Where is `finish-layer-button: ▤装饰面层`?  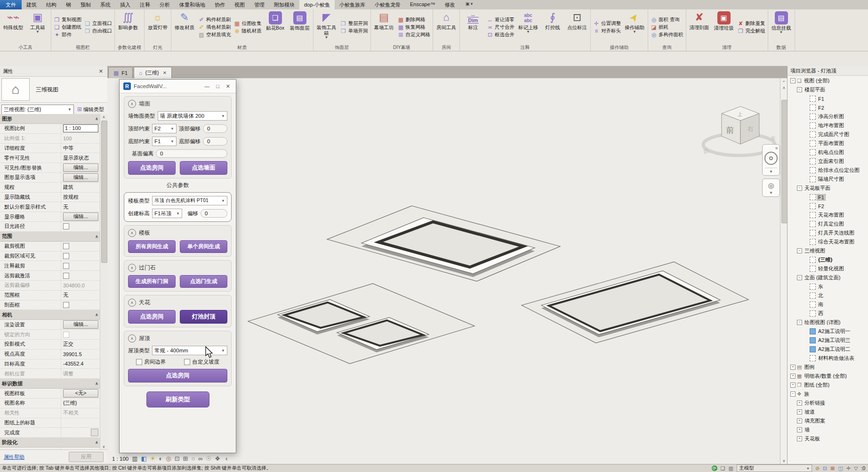 finish-layer-button: ▤装饰面层 is located at coordinates (300, 27).